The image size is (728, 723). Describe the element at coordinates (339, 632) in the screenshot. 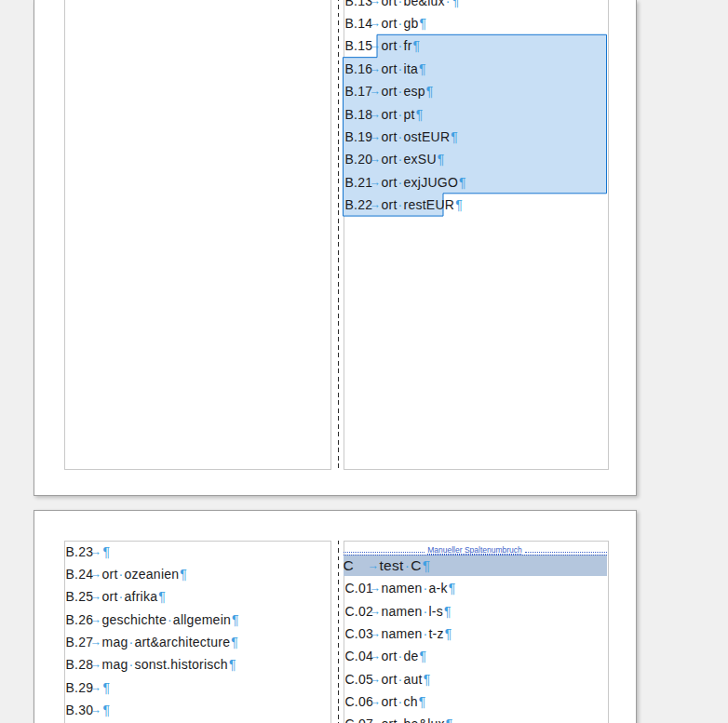

I see `column-gutter-dashed-line` at that location.